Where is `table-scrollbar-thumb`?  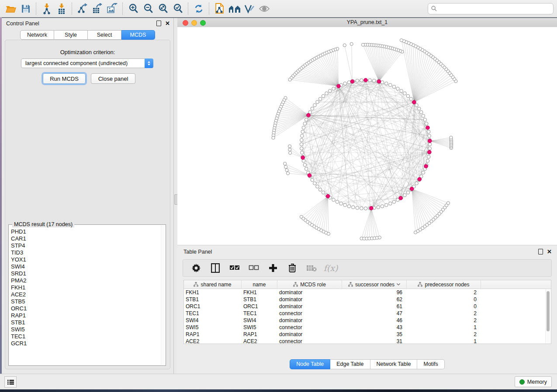
table-scrollbar-thumb is located at coordinates (548, 311).